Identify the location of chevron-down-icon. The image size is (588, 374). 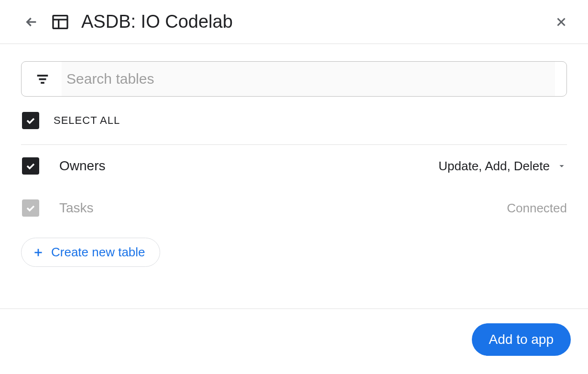
(562, 166).